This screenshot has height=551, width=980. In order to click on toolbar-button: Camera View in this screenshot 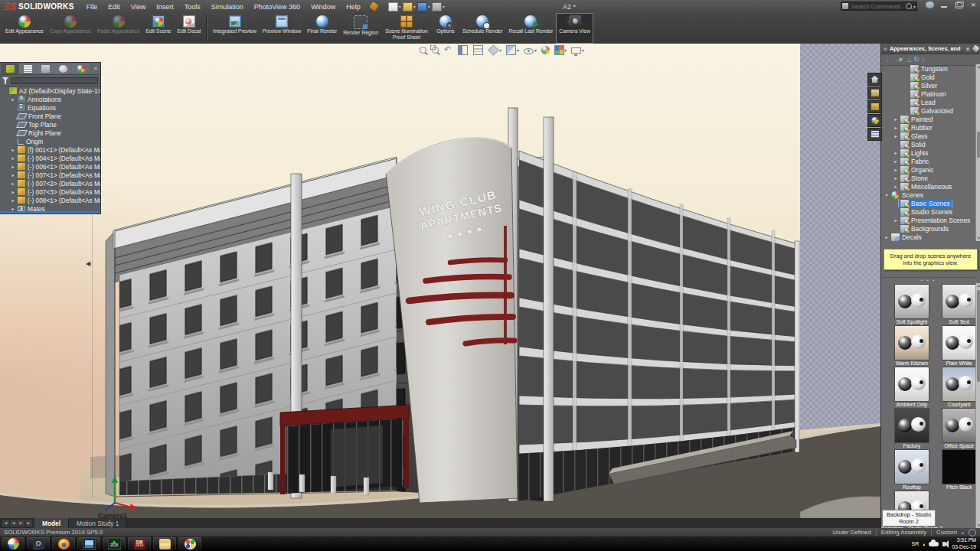, I will do `click(574, 28)`.